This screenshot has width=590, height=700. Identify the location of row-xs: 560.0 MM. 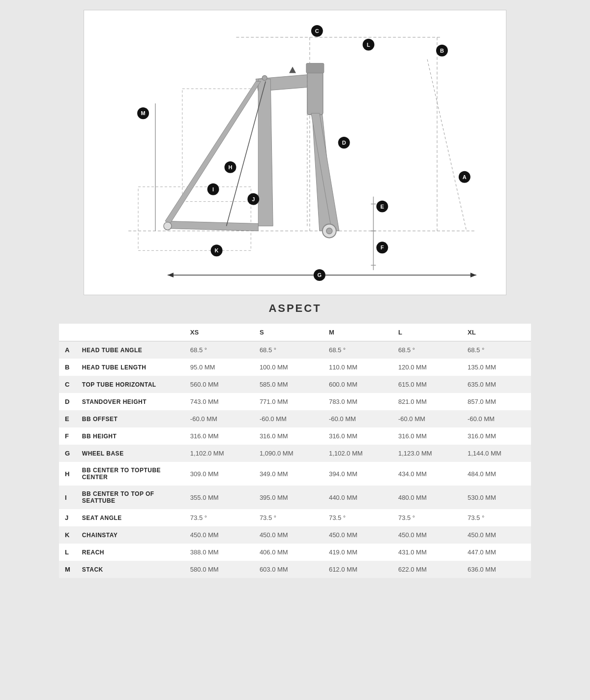
(219, 385).